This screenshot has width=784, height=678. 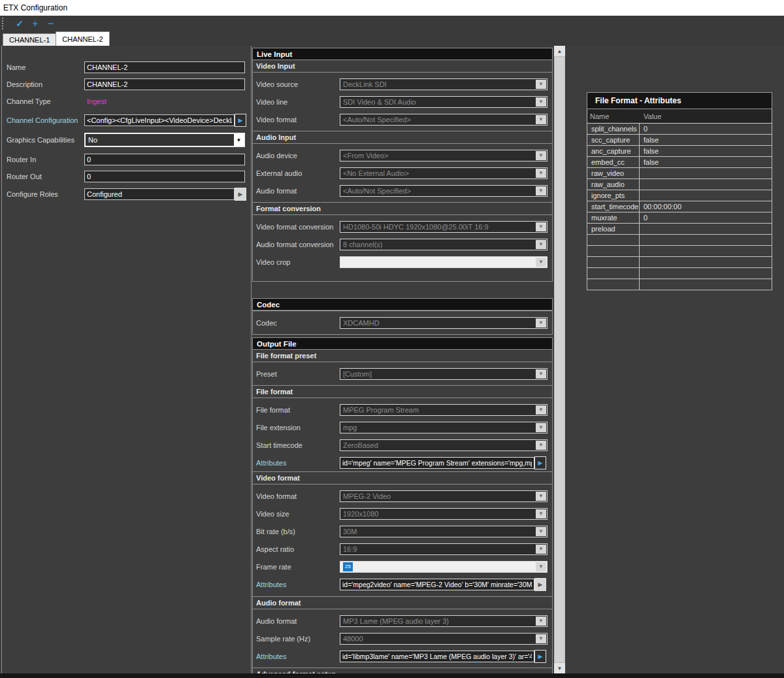 I want to click on description-input, so click(x=165, y=84).